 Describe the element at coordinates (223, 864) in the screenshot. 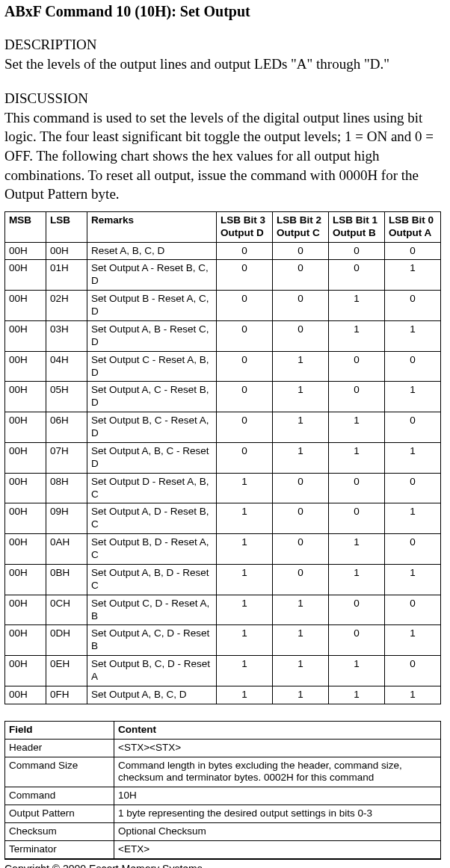

I see `page-footer: Copyright © 2000 Escort Memory Systems L…` at that location.